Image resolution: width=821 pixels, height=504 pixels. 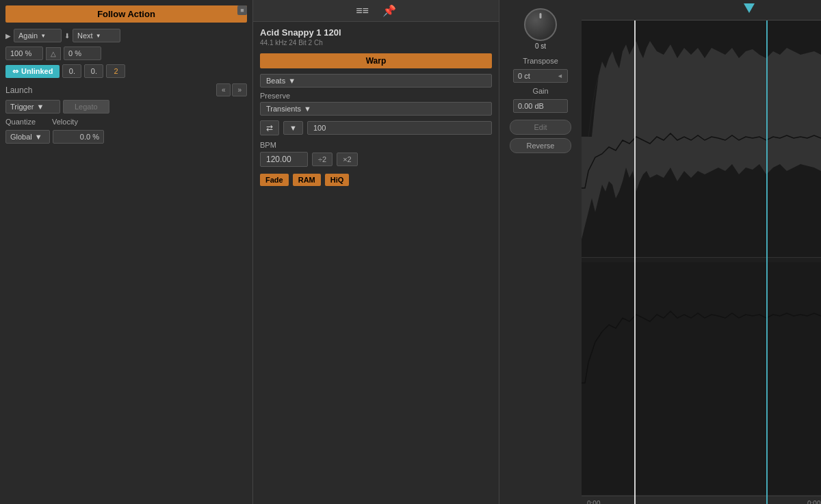 What do you see at coordinates (322, 159) in the screenshot?
I see `divide-button: ÷2` at bounding box center [322, 159].